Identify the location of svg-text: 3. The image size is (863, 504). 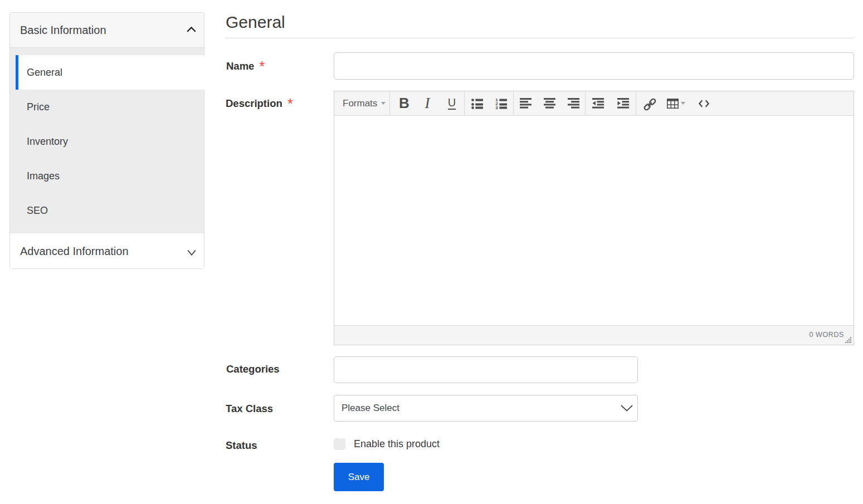
(497, 107).